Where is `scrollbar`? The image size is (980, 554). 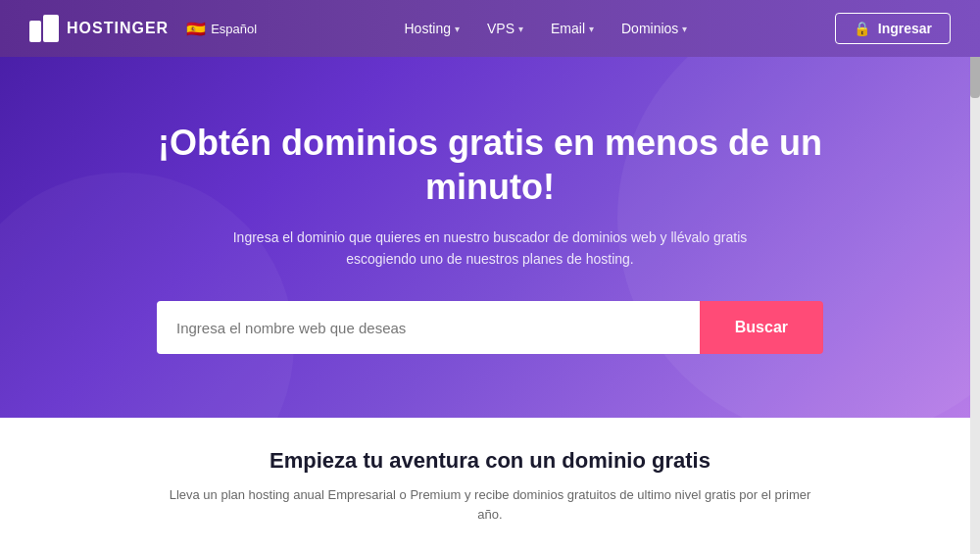
scrollbar is located at coordinates (975, 277).